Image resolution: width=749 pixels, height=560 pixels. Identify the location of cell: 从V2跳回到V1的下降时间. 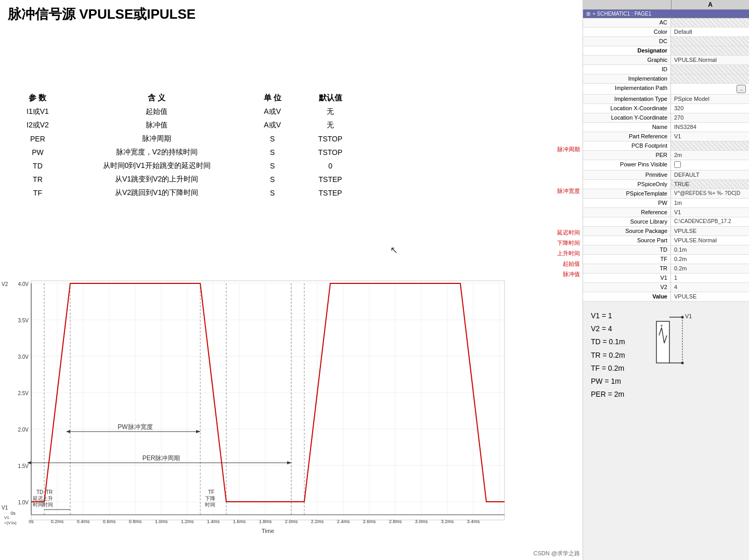
(157, 193).